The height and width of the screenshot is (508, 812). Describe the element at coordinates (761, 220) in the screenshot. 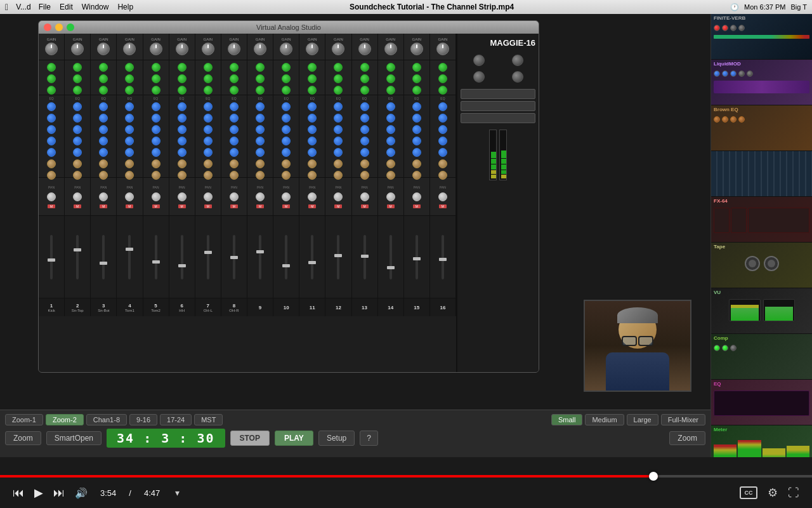

I see `plugin-fx64: FX-64` at that location.